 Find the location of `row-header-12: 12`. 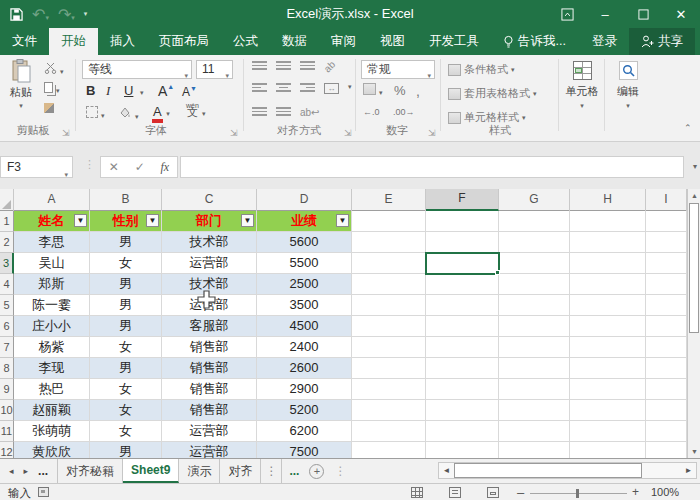

row-header-12: 12 is located at coordinates (7, 450).